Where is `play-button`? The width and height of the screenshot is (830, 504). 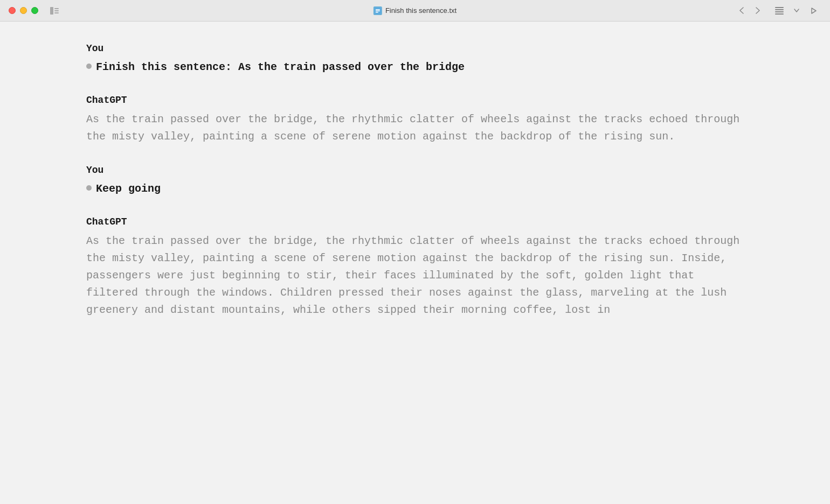
play-button is located at coordinates (814, 11).